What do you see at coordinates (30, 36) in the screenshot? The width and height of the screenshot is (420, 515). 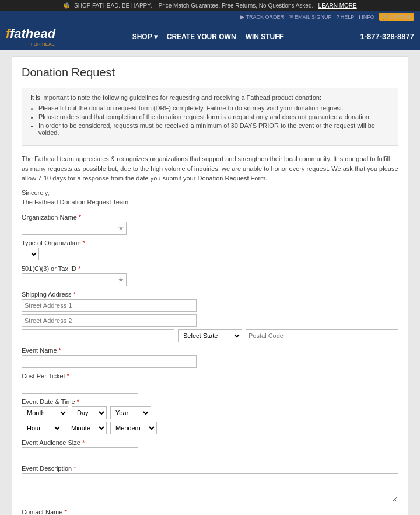 I see `logo: ffathead FOR REAL.` at bounding box center [30, 36].